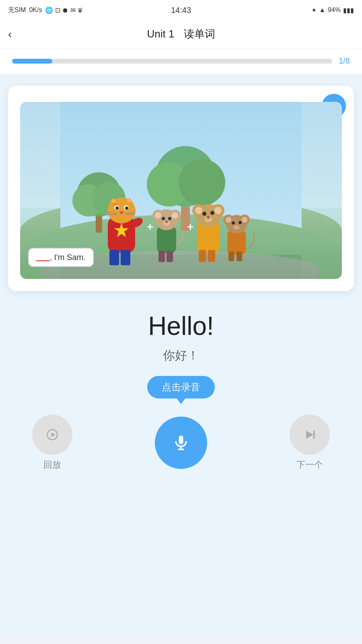 The width and height of the screenshot is (362, 644). I want to click on status-left: 无SIM 0K/s 🌐 ⊡ ⏺ ✉ ♛, so click(45, 10).